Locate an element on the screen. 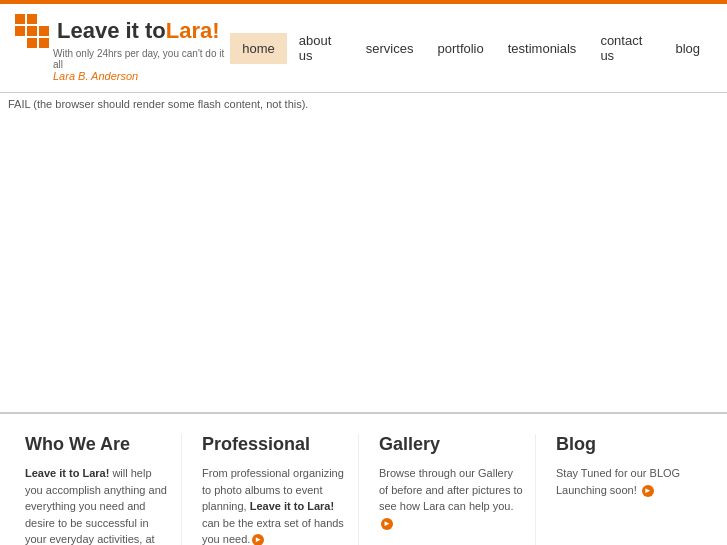 The image size is (727, 545). logo-area: Leave it to Lara! With only 24hrs per da… is located at coordinates (122, 48).